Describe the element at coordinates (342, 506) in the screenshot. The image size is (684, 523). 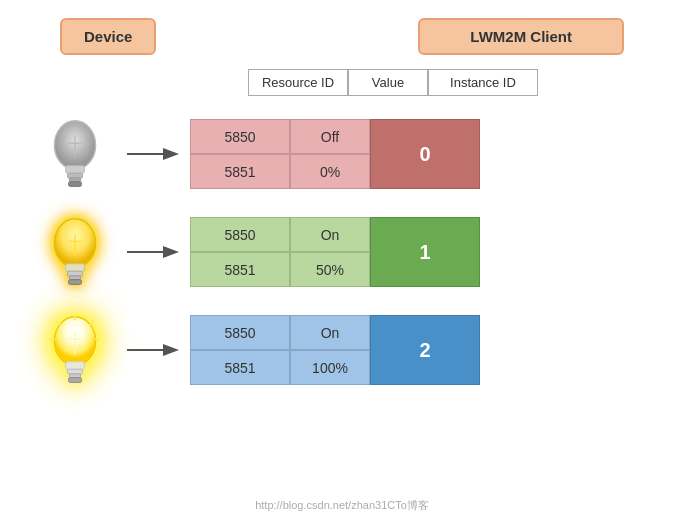
I see `watermark: http://blog.csdn.net/zhan31CTo博客` at that location.